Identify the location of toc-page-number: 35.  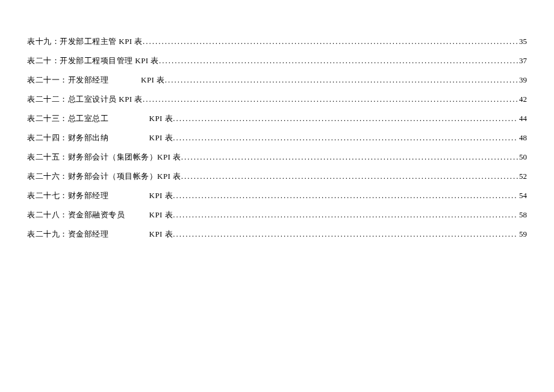
(523, 42).